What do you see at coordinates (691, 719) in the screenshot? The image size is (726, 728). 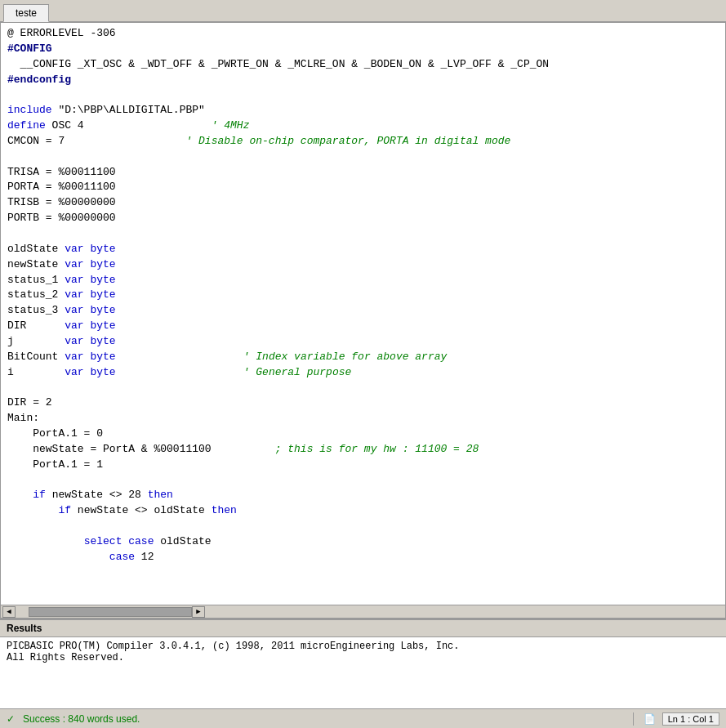 I see `position-indicator: Ln 1 : Col 1` at bounding box center [691, 719].